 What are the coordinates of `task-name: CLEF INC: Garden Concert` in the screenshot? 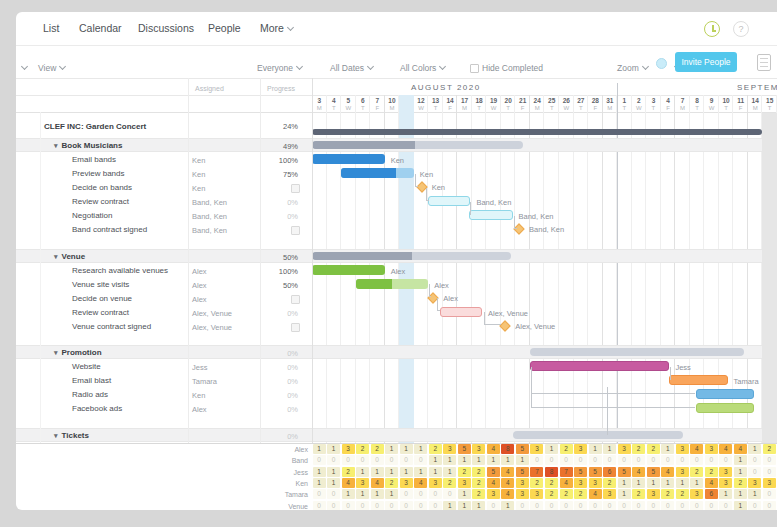 It's located at (95, 126).